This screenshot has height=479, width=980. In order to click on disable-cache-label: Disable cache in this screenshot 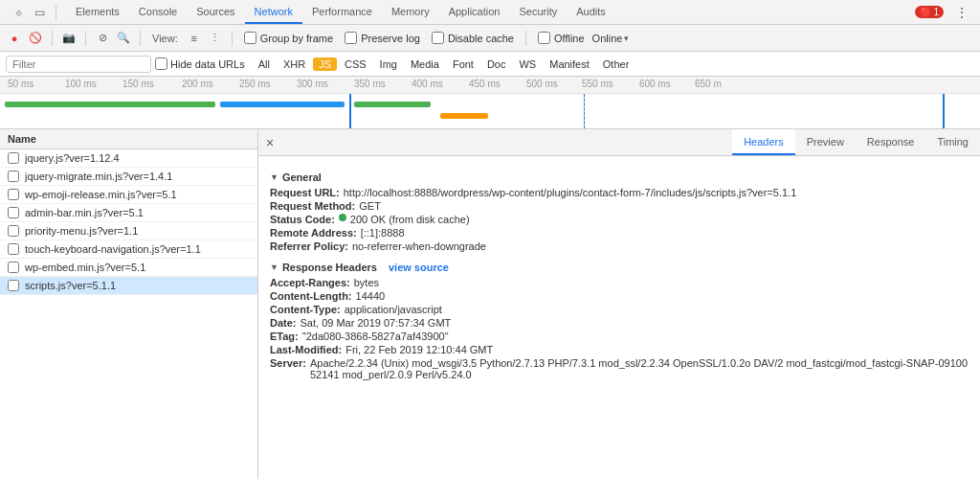, I will do `click(480, 38)`.